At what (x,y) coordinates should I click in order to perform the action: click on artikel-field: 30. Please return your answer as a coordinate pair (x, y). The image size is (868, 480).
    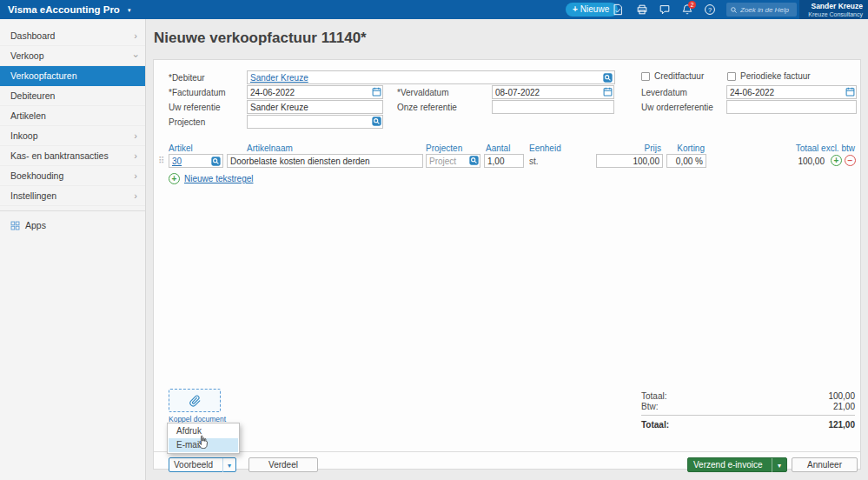
    Looking at the image, I should click on (196, 161).